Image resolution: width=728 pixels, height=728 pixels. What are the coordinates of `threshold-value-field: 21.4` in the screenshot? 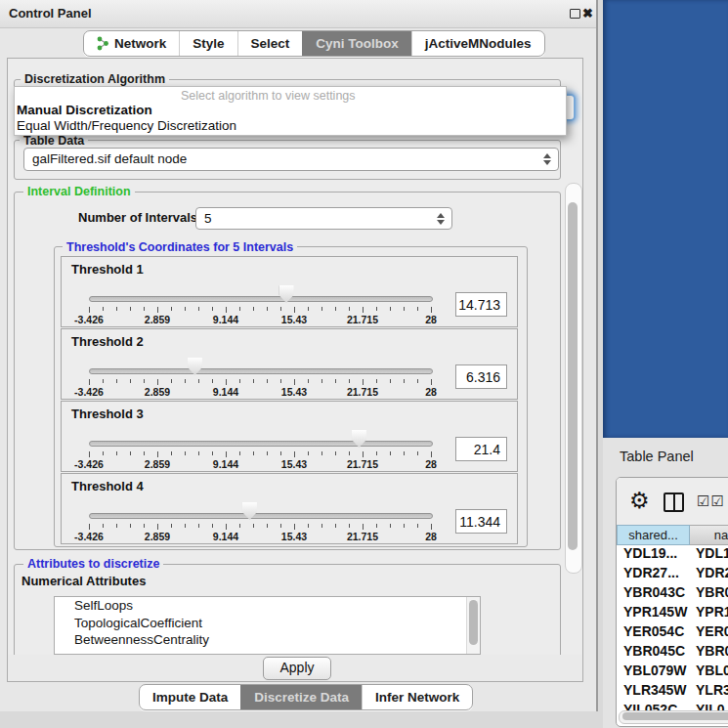 It's located at (481, 450).